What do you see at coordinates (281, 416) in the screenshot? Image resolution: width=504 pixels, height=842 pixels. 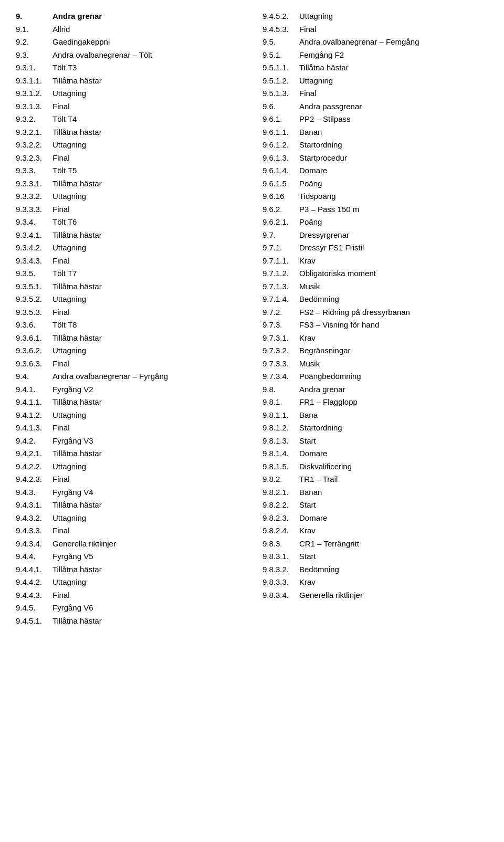 I see `entry-number: 9.8.1.1.` at bounding box center [281, 416].